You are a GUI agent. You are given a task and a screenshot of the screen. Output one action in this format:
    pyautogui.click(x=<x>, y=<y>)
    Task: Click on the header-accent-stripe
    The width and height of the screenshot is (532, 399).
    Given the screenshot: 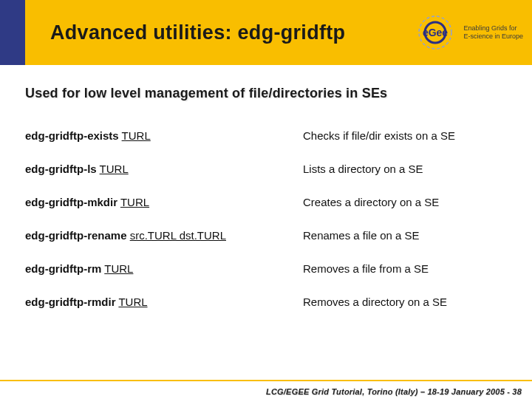 What is the action you would take?
    pyautogui.click(x=13, y=33)
    